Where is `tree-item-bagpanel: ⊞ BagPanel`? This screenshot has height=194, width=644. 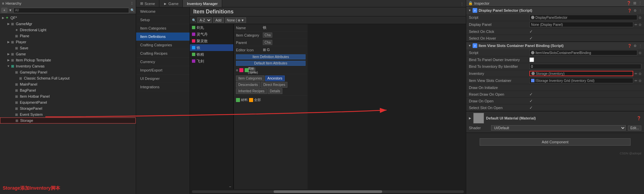
tree-item-bagpanel: ⊞ BagPanel is located at coordinates (68, 90).